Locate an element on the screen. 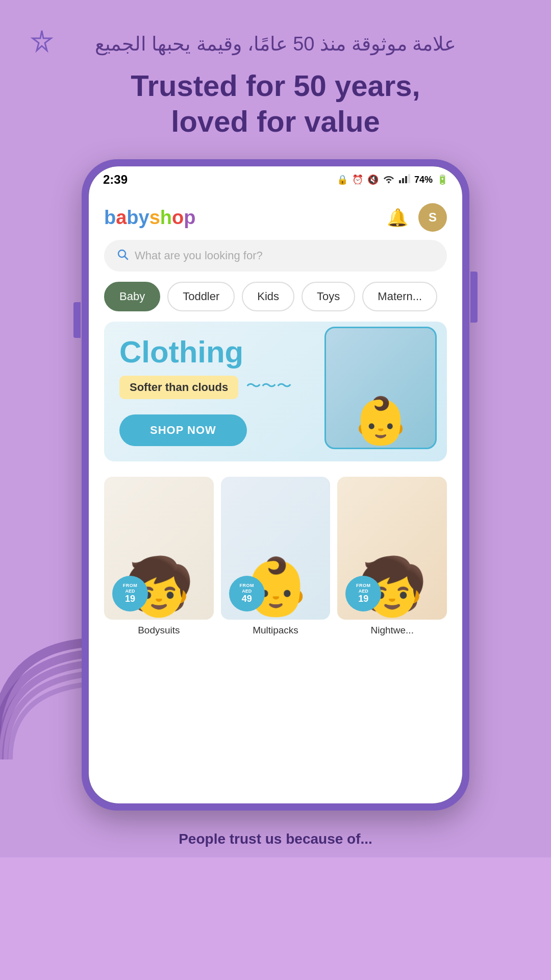 The width and height of the screenshot is (551, 980). product-grid: 🧒 FROM AED 19 Bodysuits is located at coordinates (276, 559).